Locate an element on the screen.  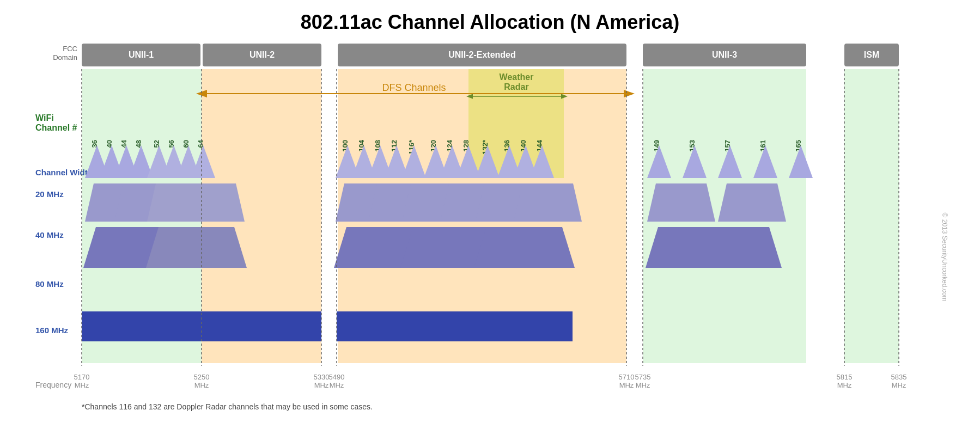
unii2ext-label: UNII-2-Extended is located at coordinates (482, 54).